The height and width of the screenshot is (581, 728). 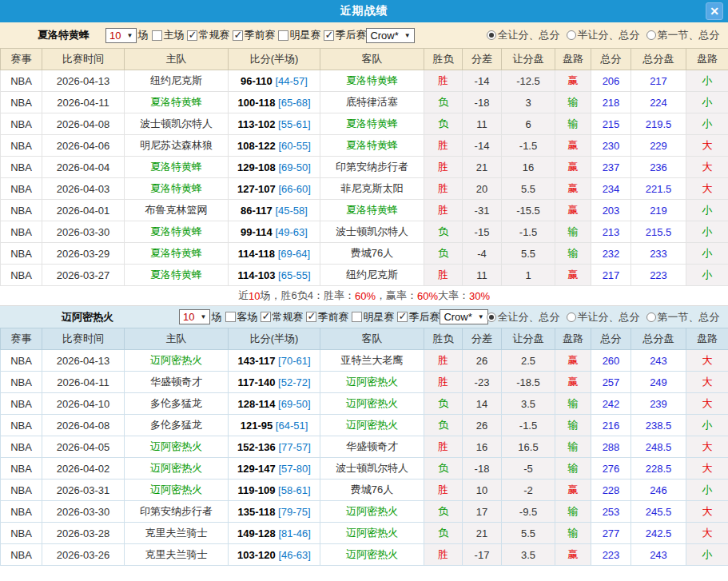 What do you see at coordinates (384, 35) in the screenshot?
I see `bookmaker-value: Crow*` at bounding box center [384, 35].